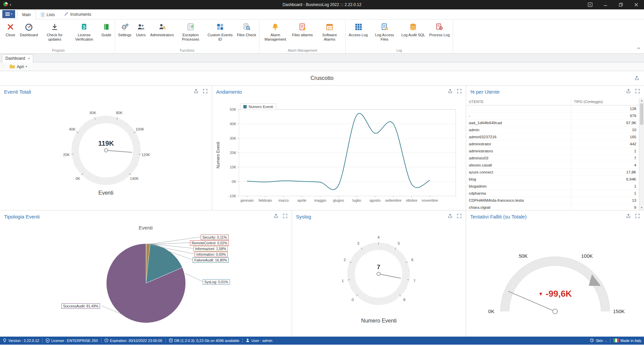  I want to click on close-app-button: Close, so click(10, 34).